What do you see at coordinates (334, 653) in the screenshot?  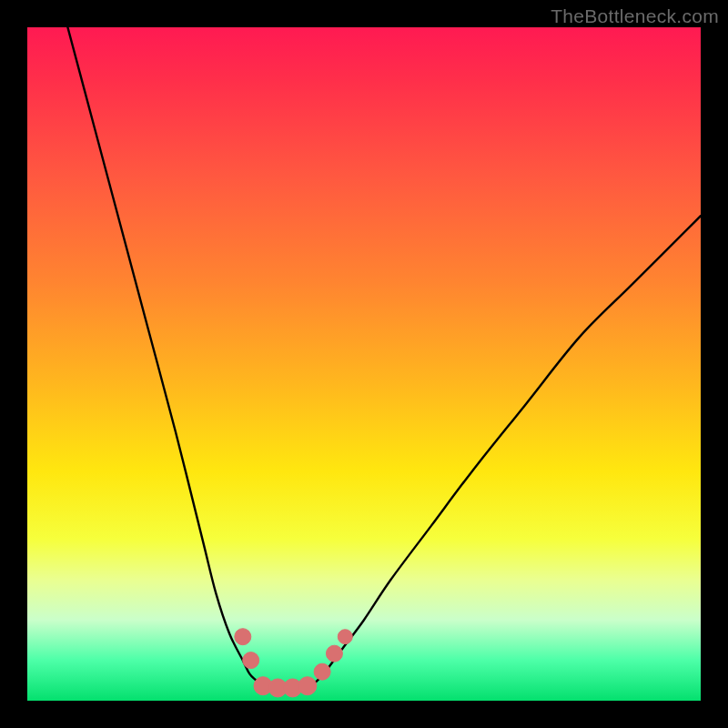 I see `marker-right-dot-mid` at bounding box center [334, 653].